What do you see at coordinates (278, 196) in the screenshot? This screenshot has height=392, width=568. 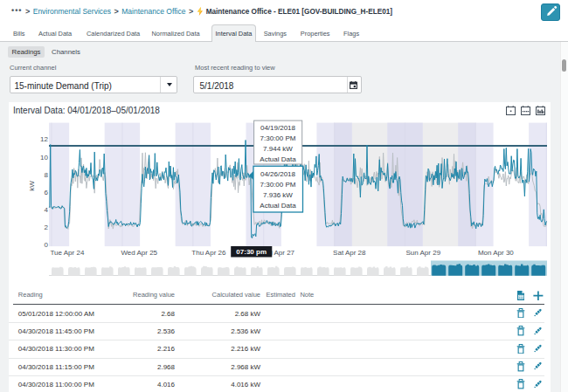 I see `svg-text: 7.936 kW` at bounding box center [278, 196].